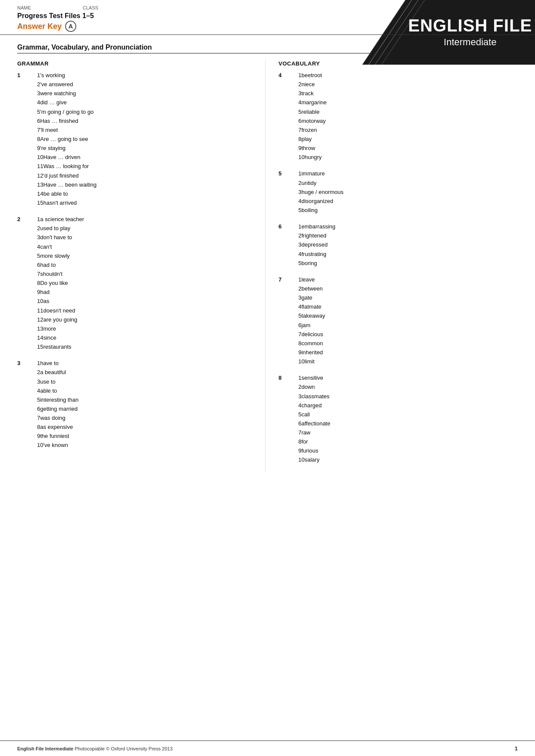  Describe the element at coordinates (398, 192) in the screenshot. I see `vocab-group-5-items: 5 1 immature 5 2 untidy 5 3 huge / e` at that location.